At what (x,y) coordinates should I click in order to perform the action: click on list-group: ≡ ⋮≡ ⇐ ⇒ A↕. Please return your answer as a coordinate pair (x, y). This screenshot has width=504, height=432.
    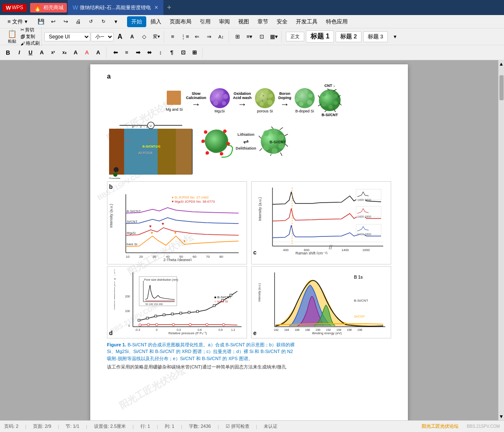
    Looking at the image, I should click on (197, 37).